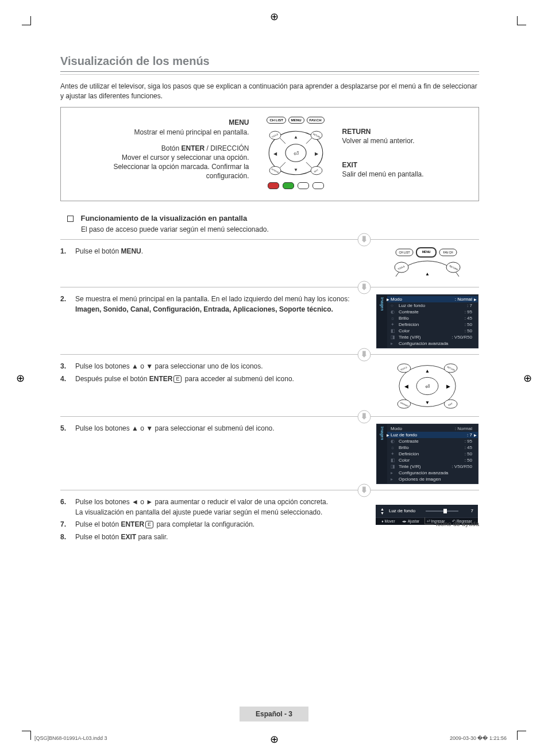 This screenshot has width=548, height=756. Describe the element at coordinates (430, 331) in the screenshot. I see `osd-color-label: Color` at that location.